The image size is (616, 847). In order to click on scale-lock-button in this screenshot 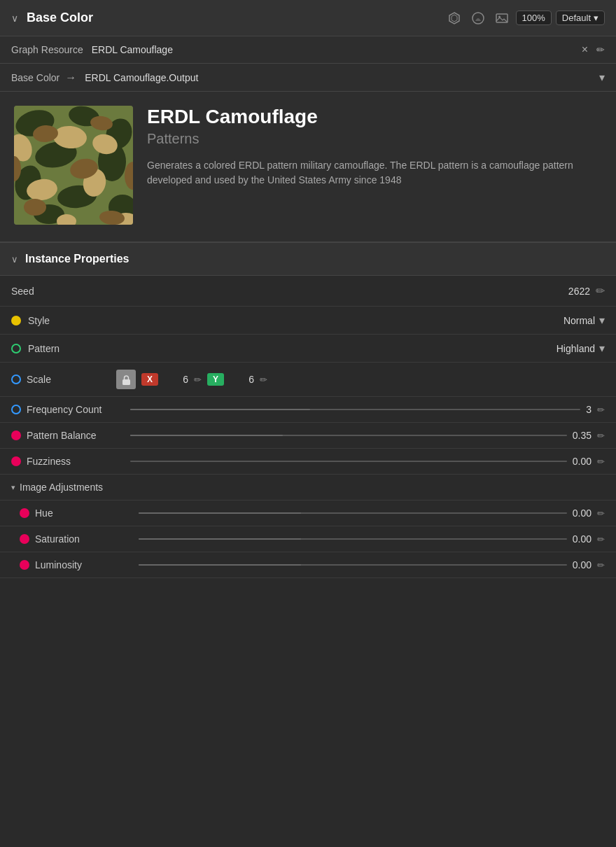, I will do `click(126, 379)`.